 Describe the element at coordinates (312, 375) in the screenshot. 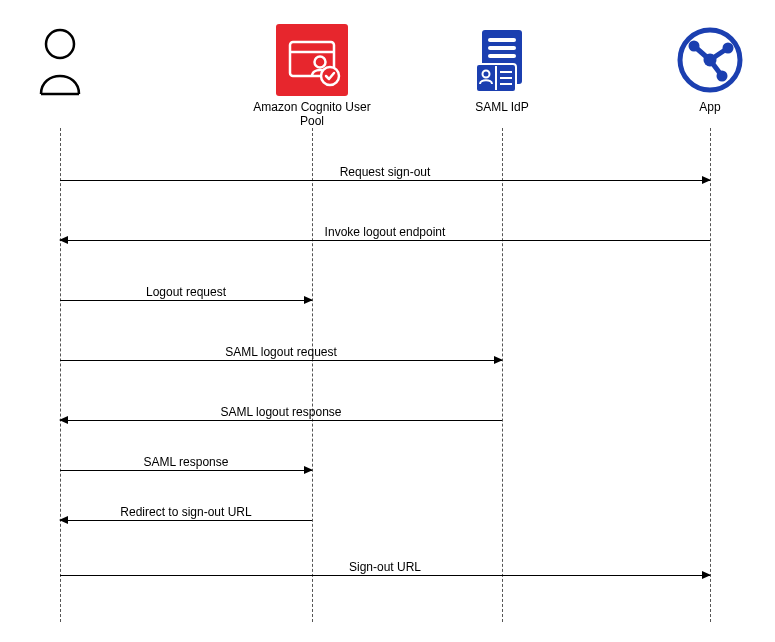

I see `lifeline-cognito` at that location.